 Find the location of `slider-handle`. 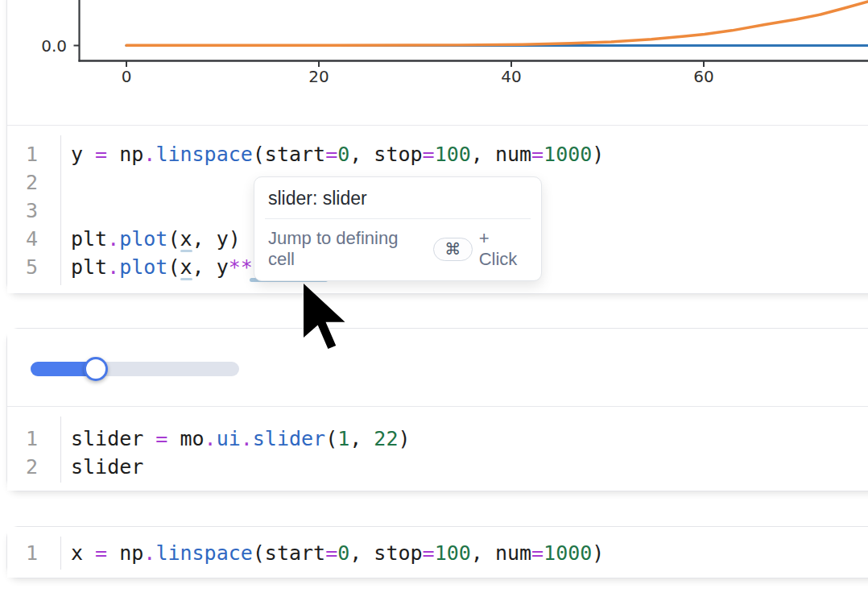

slider-handle is located at coordinates (96, 369).